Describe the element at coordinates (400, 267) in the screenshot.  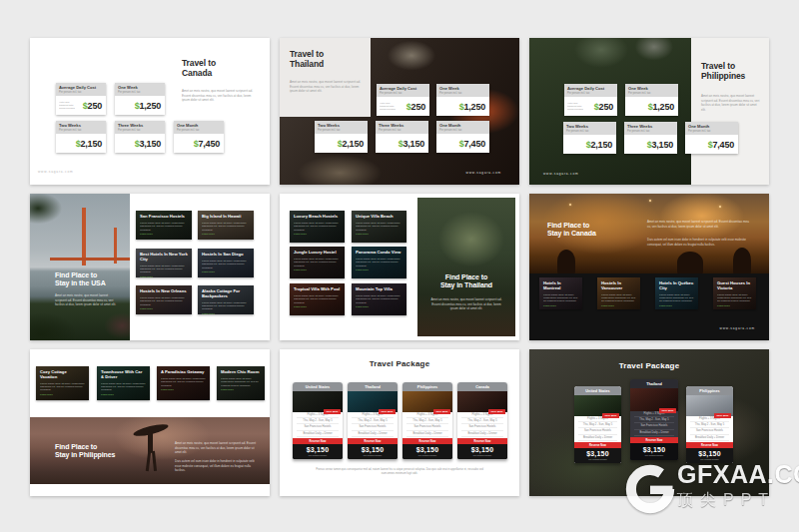
I see `slide-stay-thailand: Luxury Beach Hostels Lorem ipsum dolor s…` at that location.